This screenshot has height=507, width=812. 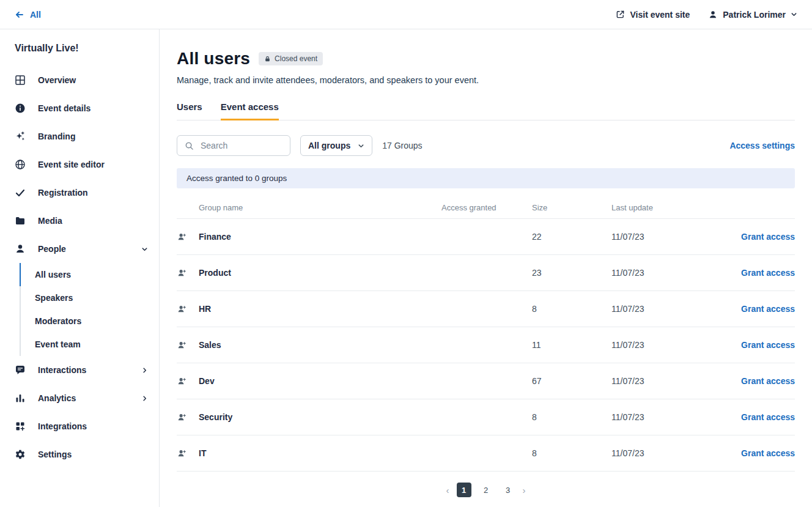 What do you see at coordinates (87, 221) in the screenshot?
I see `sidebar-item-media: Media` at bounding box center [87, 221].